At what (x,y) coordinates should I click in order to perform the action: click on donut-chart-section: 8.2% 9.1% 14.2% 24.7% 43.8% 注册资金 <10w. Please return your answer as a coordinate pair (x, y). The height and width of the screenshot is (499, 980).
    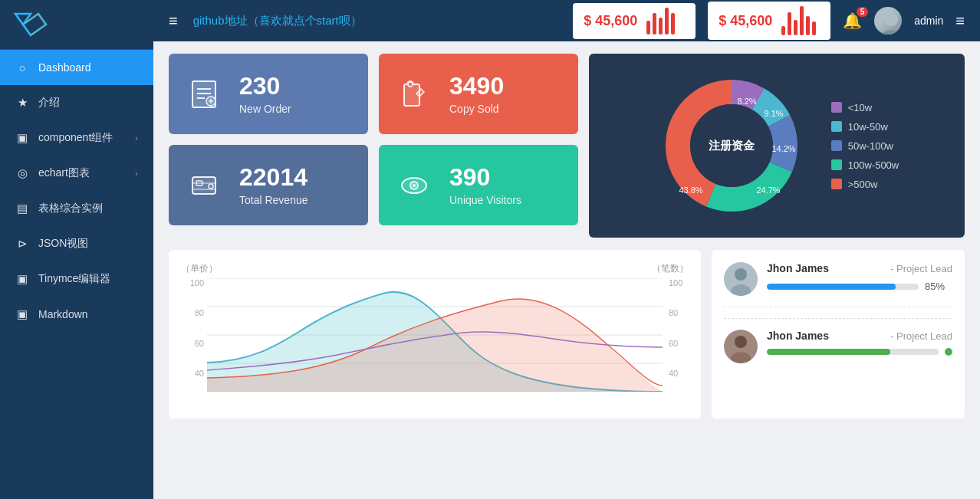
    Looking at the image, I should click on (777, 146).